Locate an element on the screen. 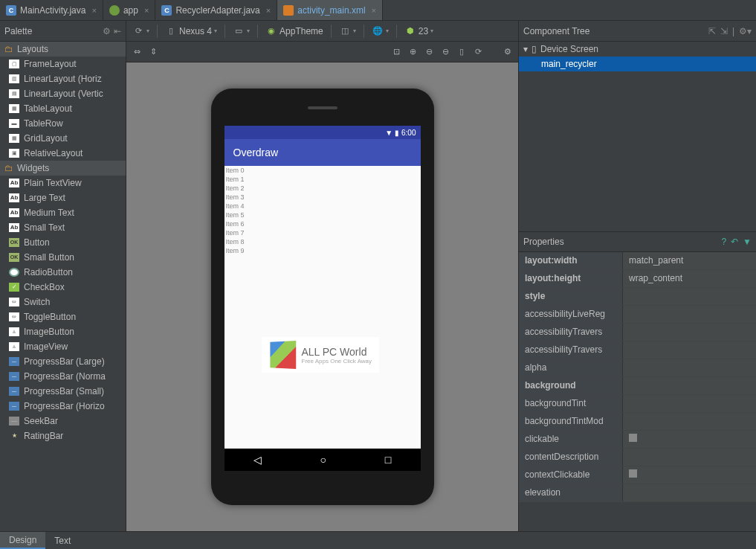 The width and height of the screenshot is (756, 549). property-row: clickable is located at coordinates (638, 440).